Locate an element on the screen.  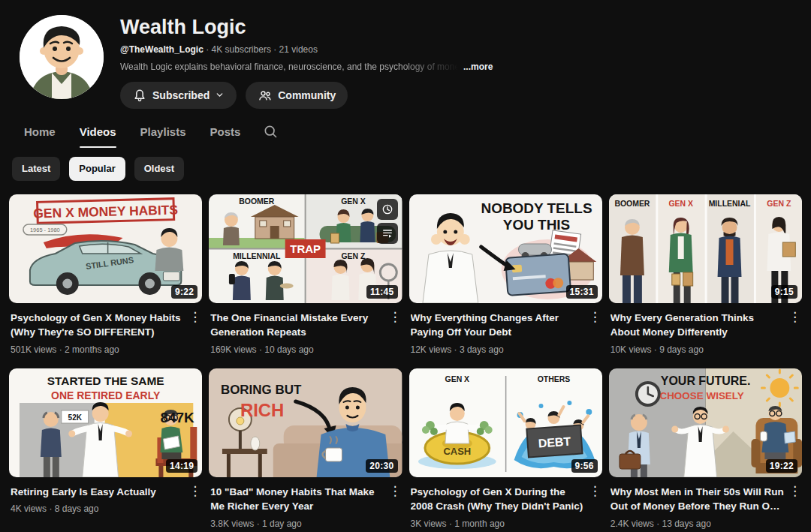
thumb1-years-text: 1965 - 1980 is located at coordinates (45, 230).